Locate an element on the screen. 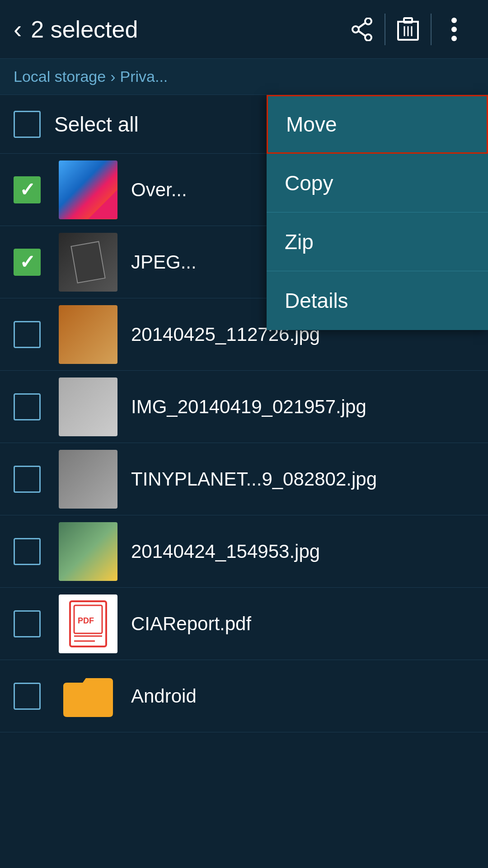 The height and width of the screenshot is (868, 488). select-all-label: Select all is located at coordinates (97, 124).